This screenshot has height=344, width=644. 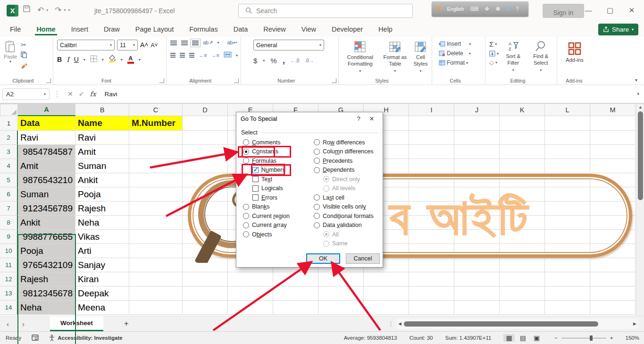 What do you see at coordinates (295, 60) in the screenshot?
I see `increase-decimal-icon: ←.0` at bounding box center [295, 60].